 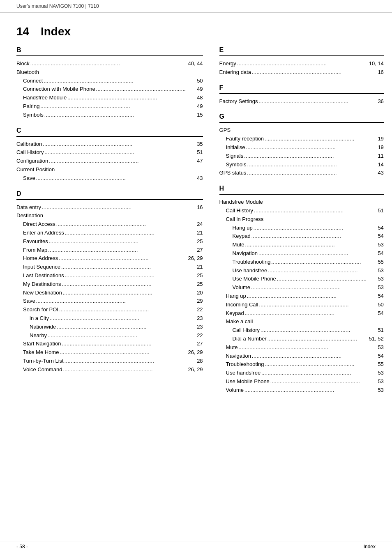 What do you see at coordinates (194, 361) in the screenshot?
I see `entry-page: 28` at bounding box center [194, 361].